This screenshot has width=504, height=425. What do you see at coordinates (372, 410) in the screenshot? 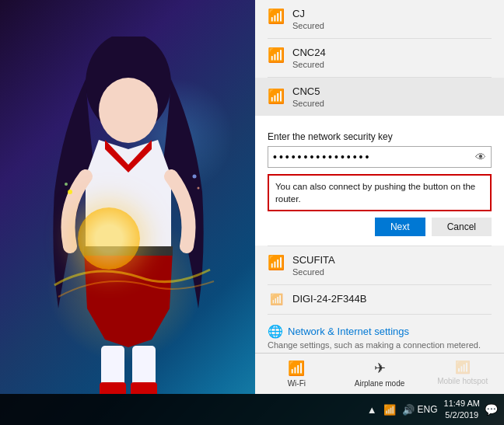
I see `taskbar-arrow-icon: ▲` at bounding box center [372, 410].